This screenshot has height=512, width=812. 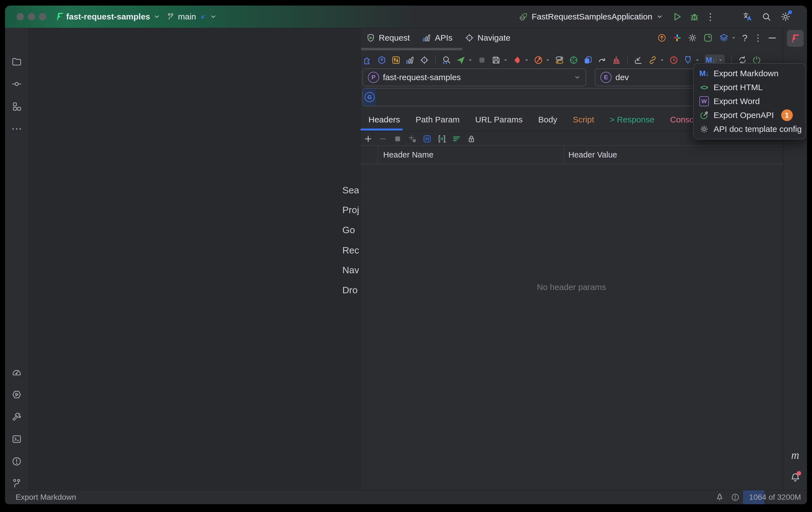 What do you see at coordinates (437, 120) in the screenshot?
I see `tab-path-param: Path Param` at bounding box center [437, 120].